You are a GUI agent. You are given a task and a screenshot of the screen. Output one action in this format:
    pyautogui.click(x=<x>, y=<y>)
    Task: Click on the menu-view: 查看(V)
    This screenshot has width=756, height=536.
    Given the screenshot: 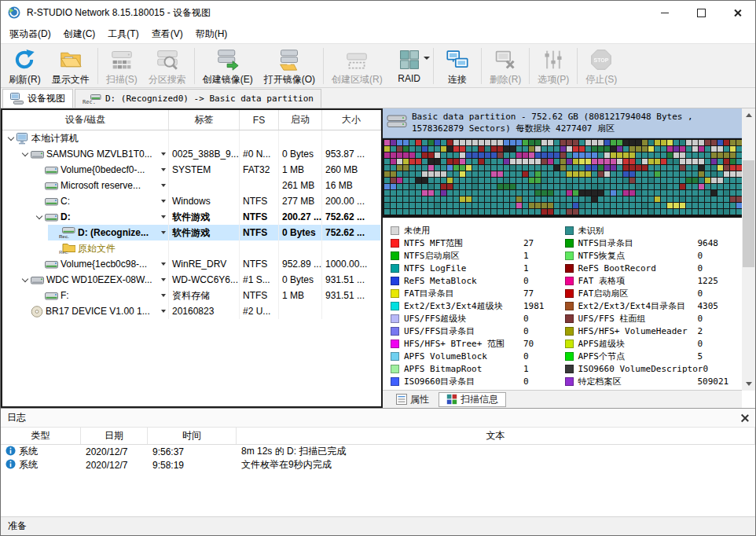 What is the action you would take?
    pyautogui.click(x=167, y=34)
    